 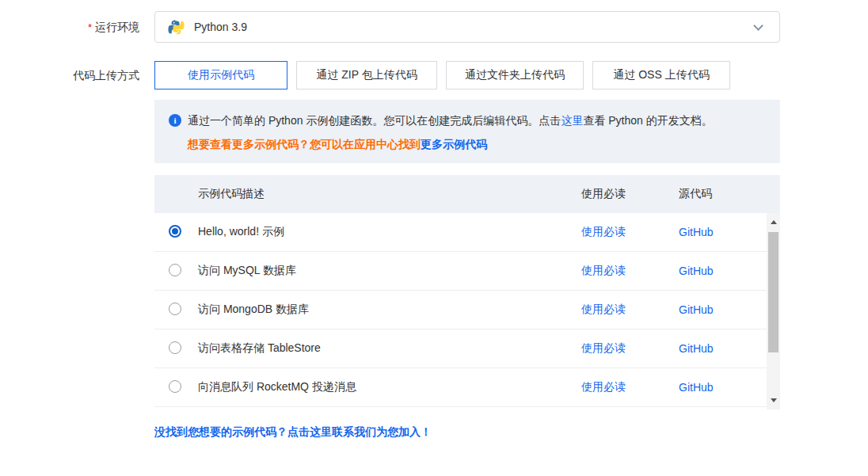 I want to click on runtime-label: *运行环境, so click(x=70, y=27).